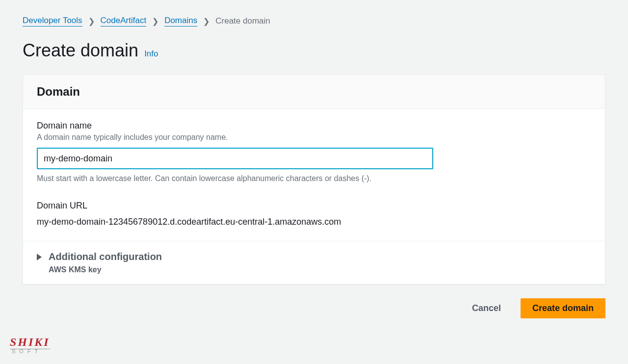  I want to click on breadcrumb-domains: Domains, so click(181, 21).